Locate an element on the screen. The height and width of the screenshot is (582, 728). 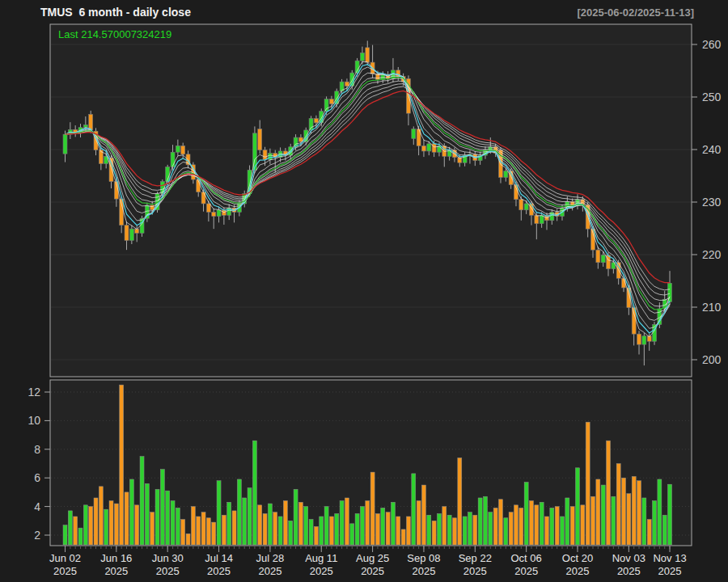
svg-text: 4 is located at coordinates (37, 507).